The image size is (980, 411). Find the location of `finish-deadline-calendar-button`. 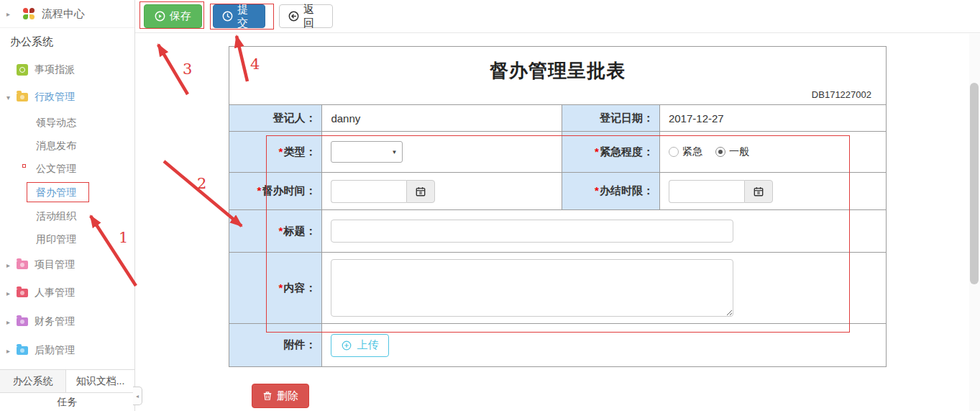

finish-deadline-calendar-button is located at coordinates (759, 191).